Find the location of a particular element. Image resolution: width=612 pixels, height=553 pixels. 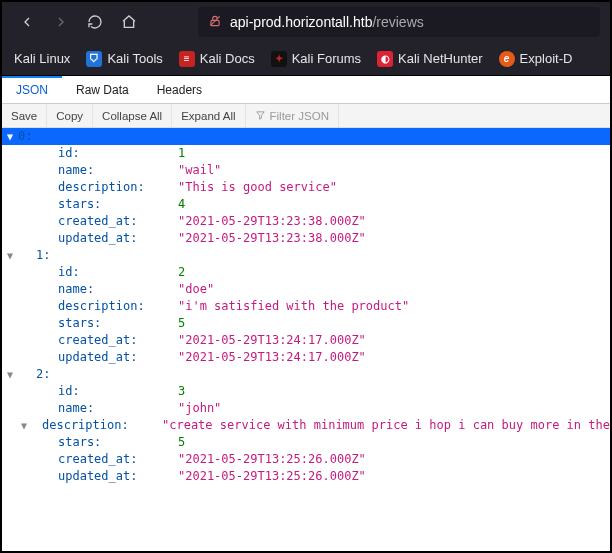

array-index-row: ▼ 0: is located at coordinates (306, 136).